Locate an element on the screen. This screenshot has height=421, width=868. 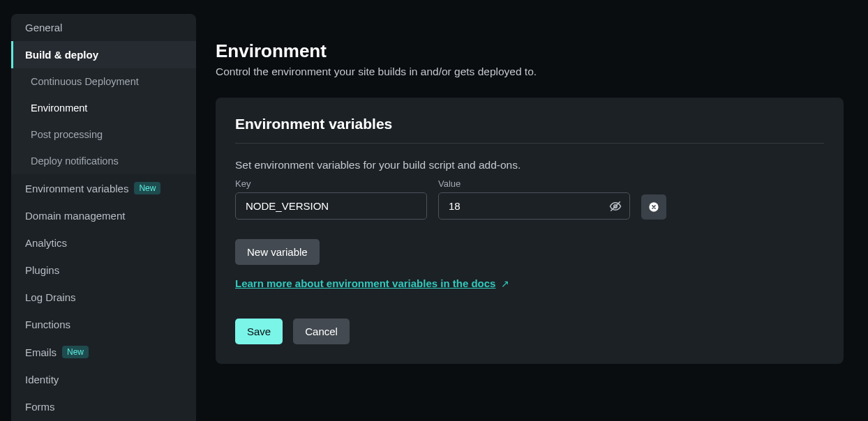
remove-variable-button is located at coordinates (654, 207).